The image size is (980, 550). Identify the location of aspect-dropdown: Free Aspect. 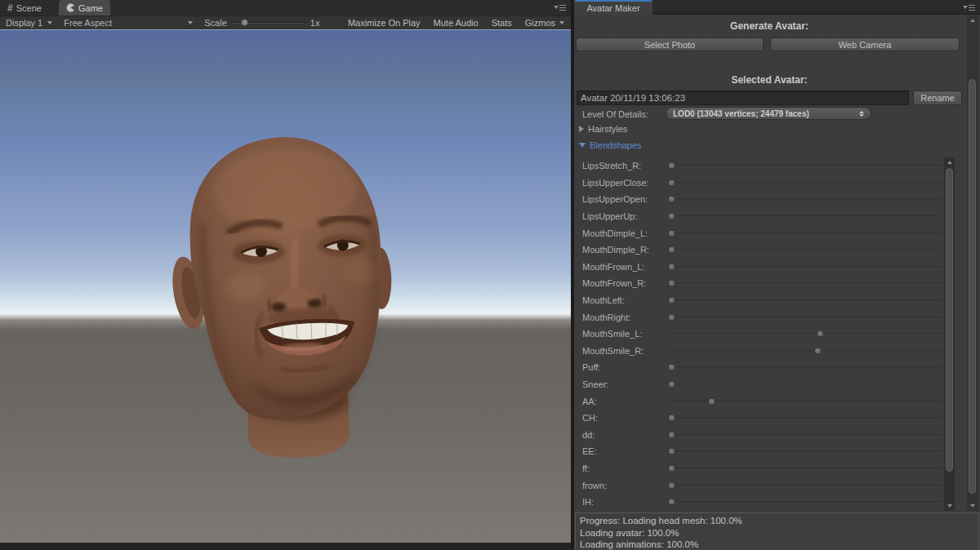
(128, 23).